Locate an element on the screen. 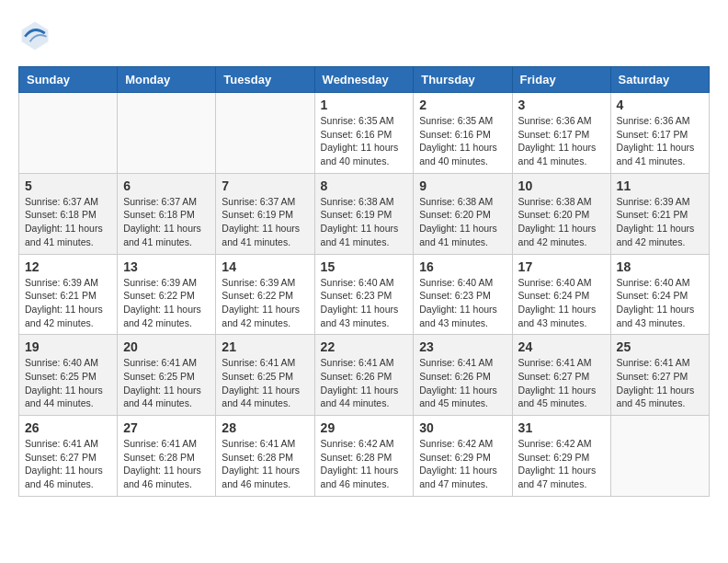  calendar-day-cell: 12Sunrise: 6:39 AM Sunset: 6:21 PM Dayli… is located at coordinates (68, 294).